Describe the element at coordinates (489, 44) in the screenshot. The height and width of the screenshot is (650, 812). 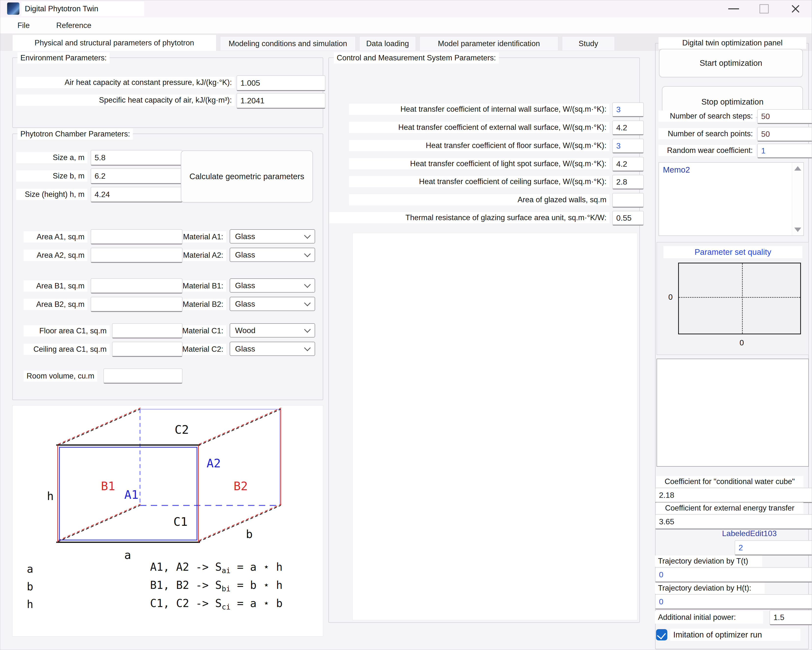
I see `tab-model-identification: Model parameter identification` at that location.